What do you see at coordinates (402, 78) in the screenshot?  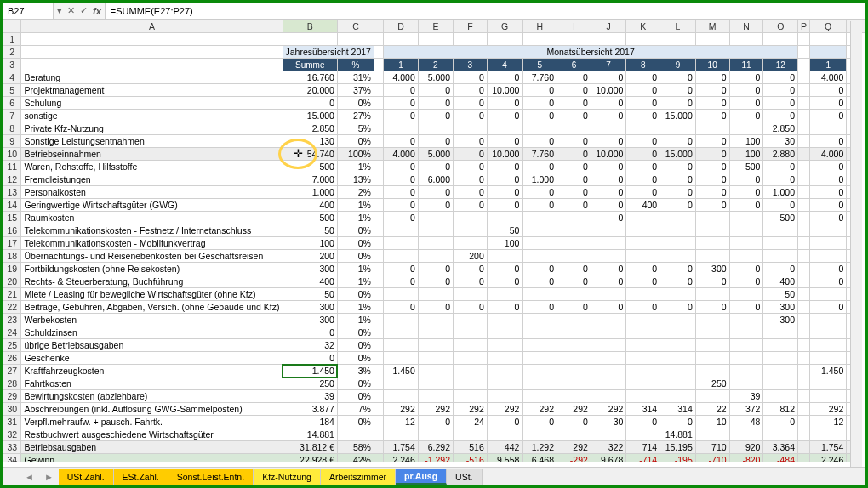 I see `cell: 4.000` at bounding box center [402, 78].